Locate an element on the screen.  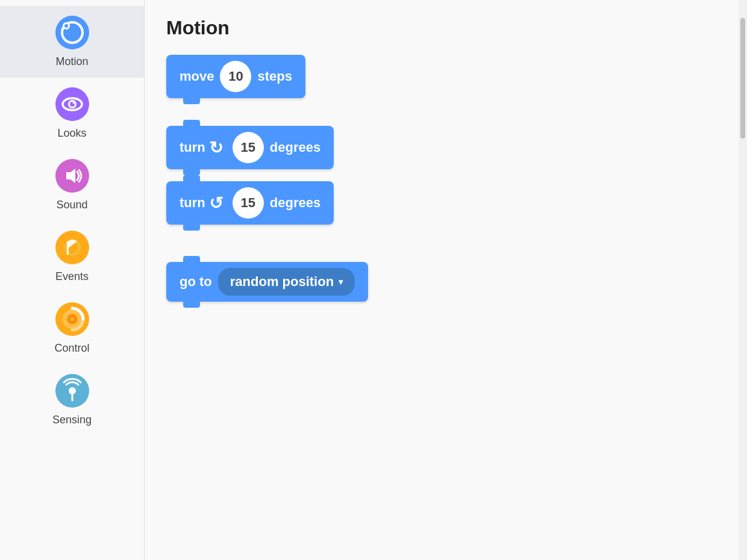
sidebar-label-sensing: Sensing is located at coordinates (72, 420).